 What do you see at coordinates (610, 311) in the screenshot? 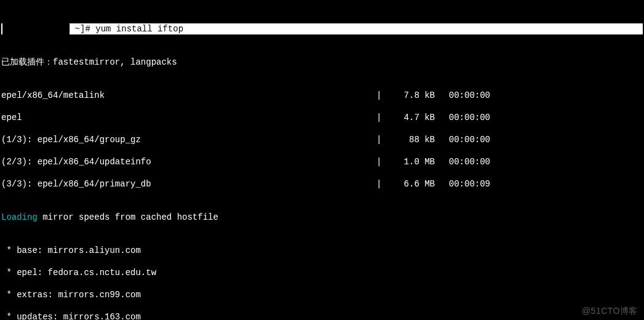
I see `watermark: @51CTO博客` at bounding box center [610, 311].